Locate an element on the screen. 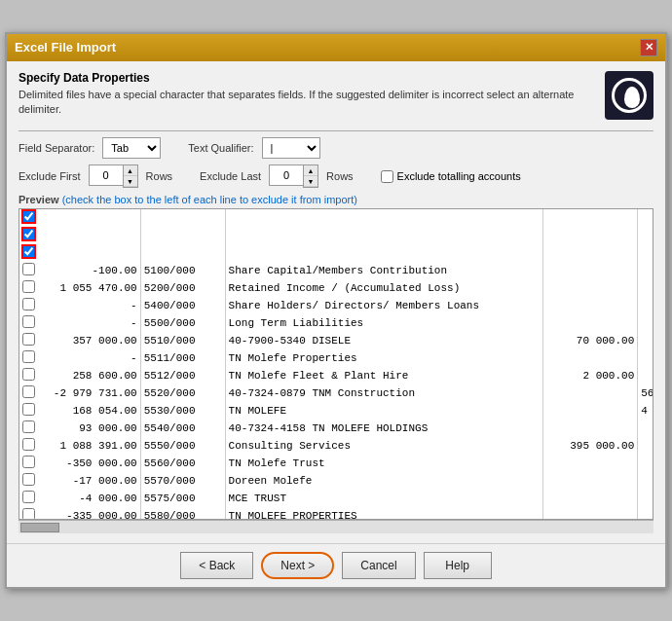  title-bar-buttons: ✕ is located at coordinates (649, 48).